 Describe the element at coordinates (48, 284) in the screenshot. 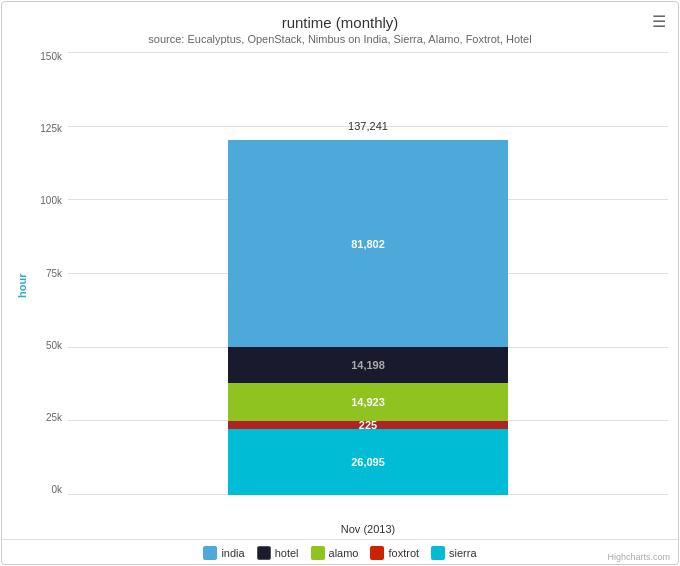

I see `y-axis-ticks: 0k25k50k75k100k125k150k` at that location.